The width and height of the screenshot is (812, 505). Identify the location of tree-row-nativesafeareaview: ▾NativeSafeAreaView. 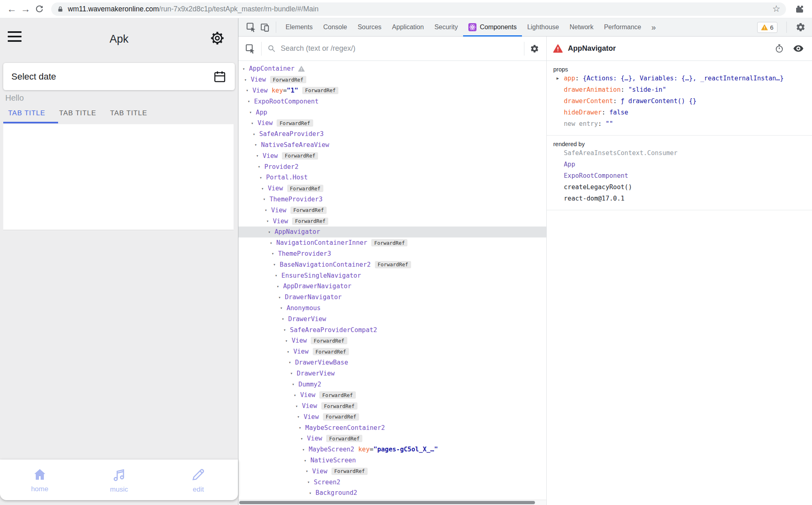
(392, 145).